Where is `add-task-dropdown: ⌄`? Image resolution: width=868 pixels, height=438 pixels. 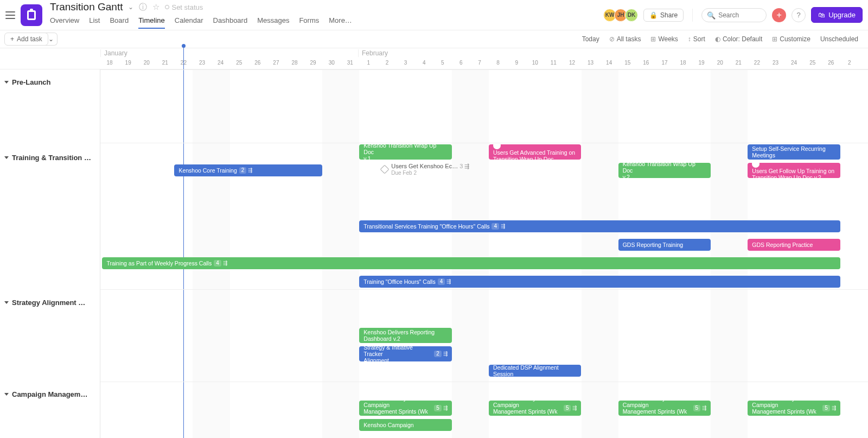 add-task-dropdown: ⌄ is located at coordinates (51, 39).